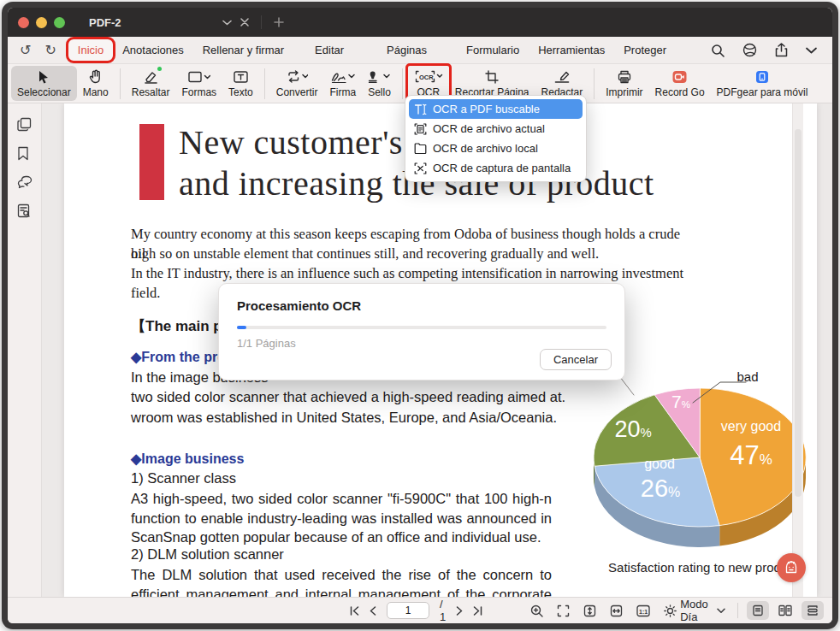 The height and width of the screenshot is (631, 840). Describe the element at coordinates (279, 22) in the screenshot. I see `plus-icon` at that location.